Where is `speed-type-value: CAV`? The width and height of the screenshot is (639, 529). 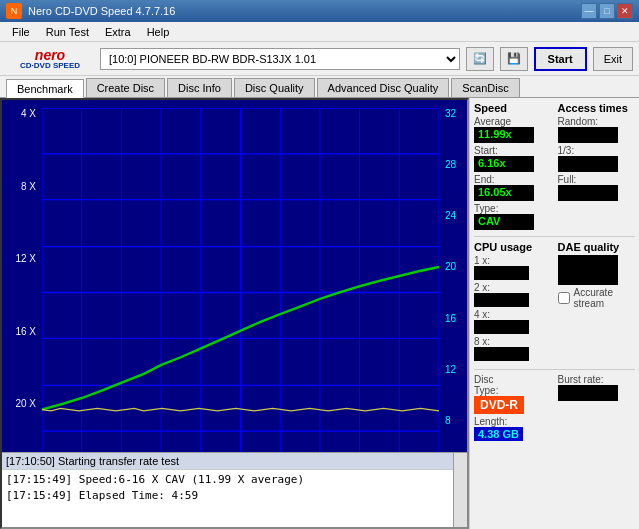 speed-type-value: CAV is located at coordinates (504, 222).